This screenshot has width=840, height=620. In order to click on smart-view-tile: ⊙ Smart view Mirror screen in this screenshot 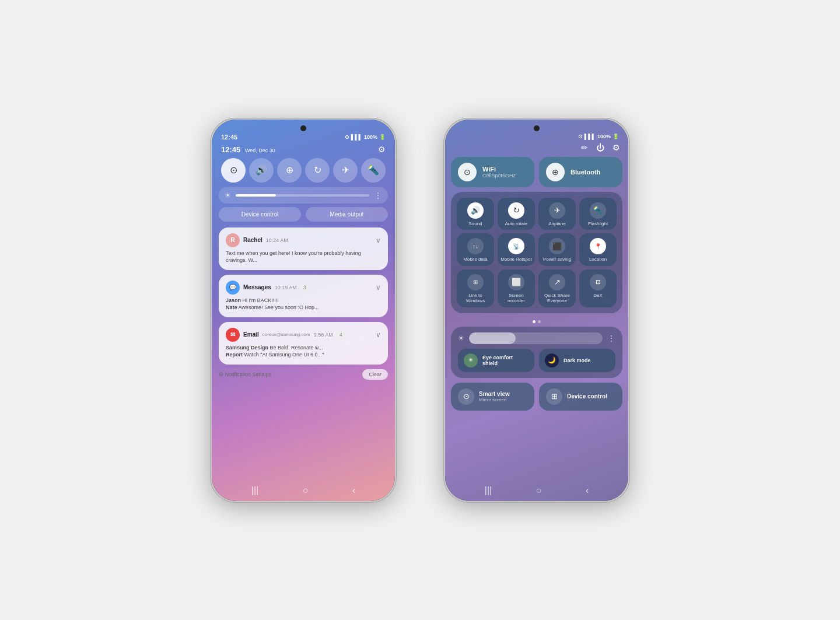, I will do `click(492, 397)`.